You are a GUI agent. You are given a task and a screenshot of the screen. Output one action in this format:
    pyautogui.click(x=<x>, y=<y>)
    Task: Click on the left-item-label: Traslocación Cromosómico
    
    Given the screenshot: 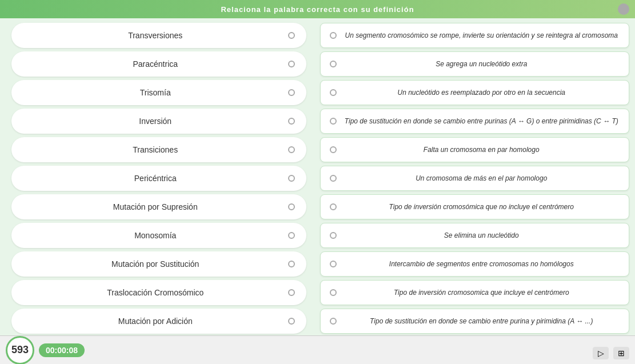 What is the action you would take?
    pyautogui.click(x=155, y=293)
    